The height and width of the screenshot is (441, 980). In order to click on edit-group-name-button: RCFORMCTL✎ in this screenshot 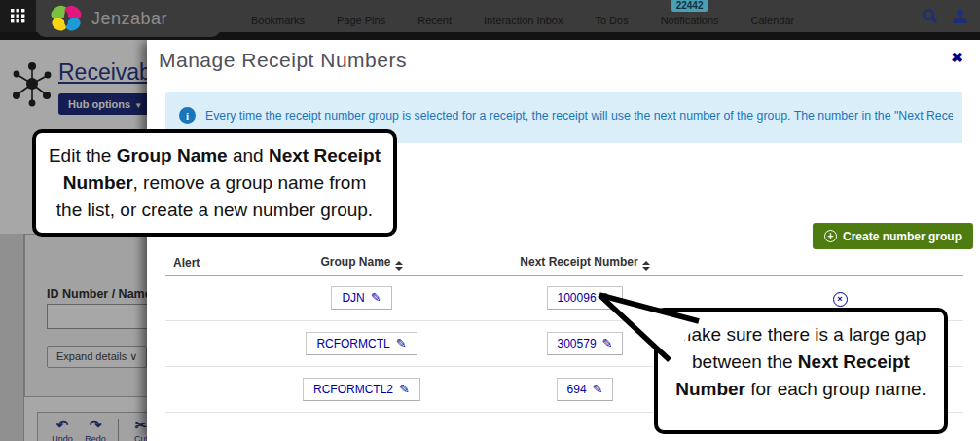, I will do `click(361, 344)`.